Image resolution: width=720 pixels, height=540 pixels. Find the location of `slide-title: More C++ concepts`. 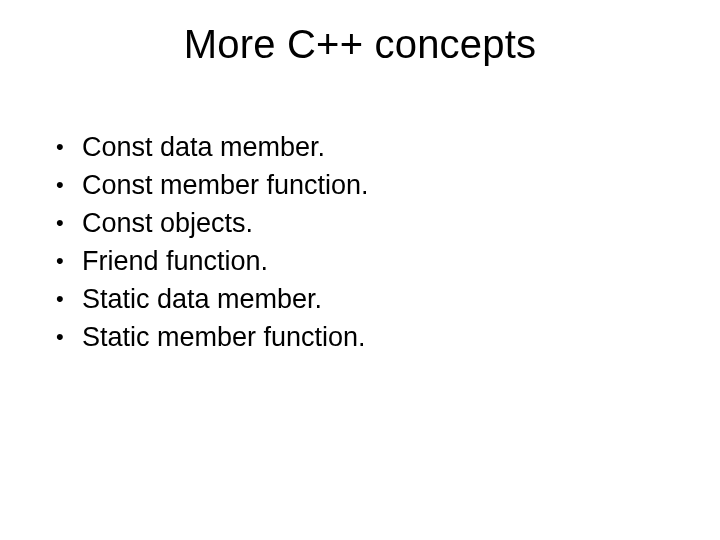

slide-title: More C++ concepts is located at coordinates (360, 44).